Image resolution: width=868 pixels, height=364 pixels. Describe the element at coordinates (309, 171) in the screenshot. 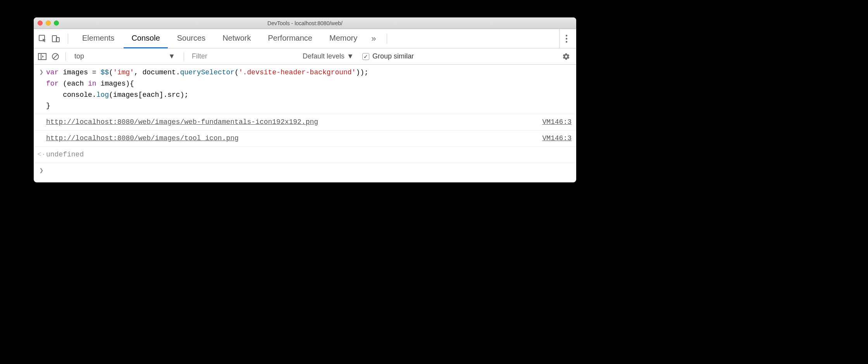

I see `prompt-input` at that location.